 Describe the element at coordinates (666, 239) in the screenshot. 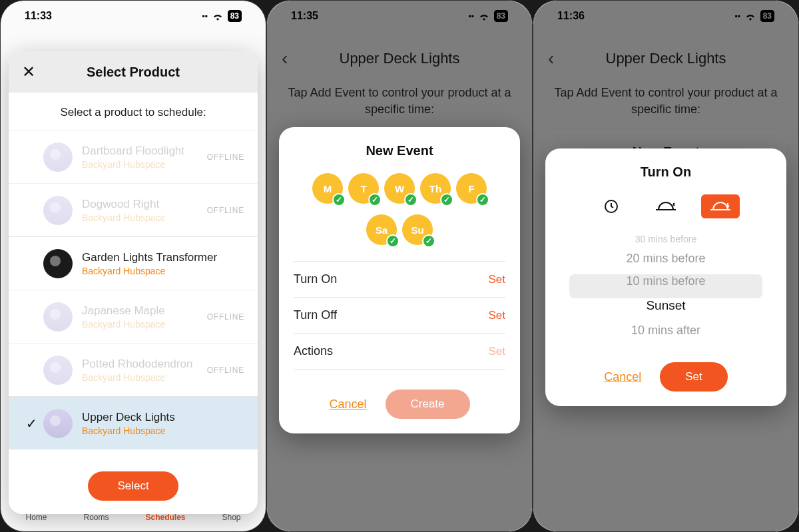

I see `picker-option: 30 mins before` at that location.